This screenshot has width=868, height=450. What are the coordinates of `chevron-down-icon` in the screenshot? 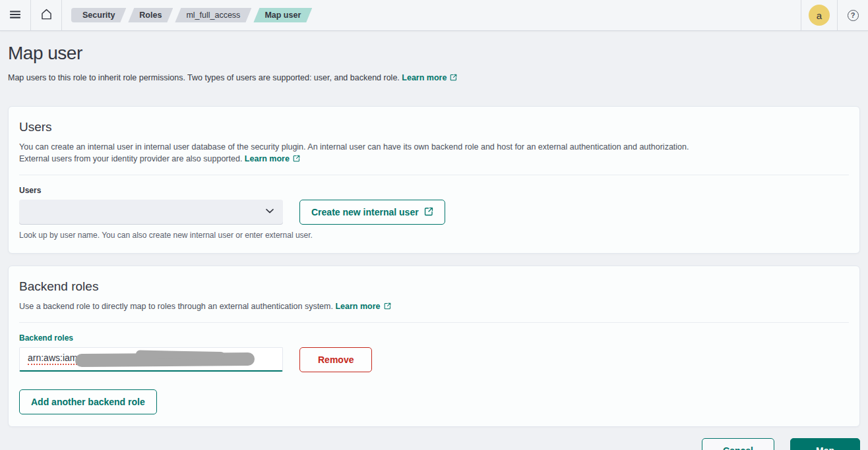 It's located at (270, 212).